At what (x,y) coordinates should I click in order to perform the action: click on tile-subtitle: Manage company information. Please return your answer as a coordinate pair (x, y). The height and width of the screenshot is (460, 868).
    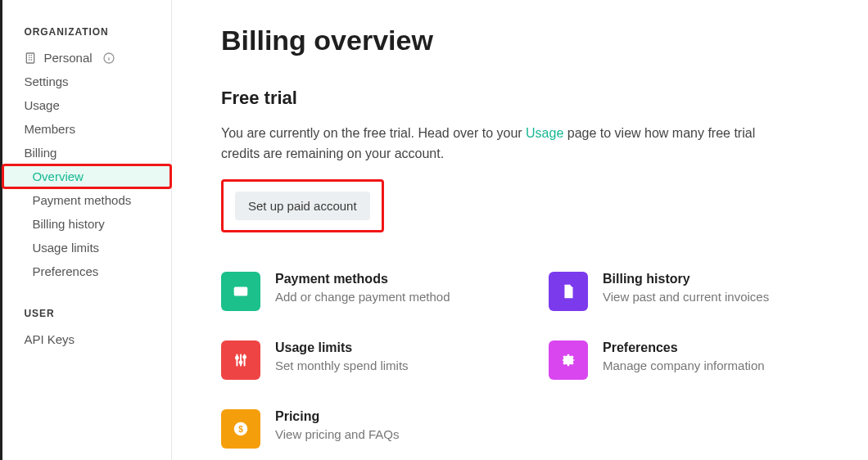
    Looking at the image, I should click on (684, 365).